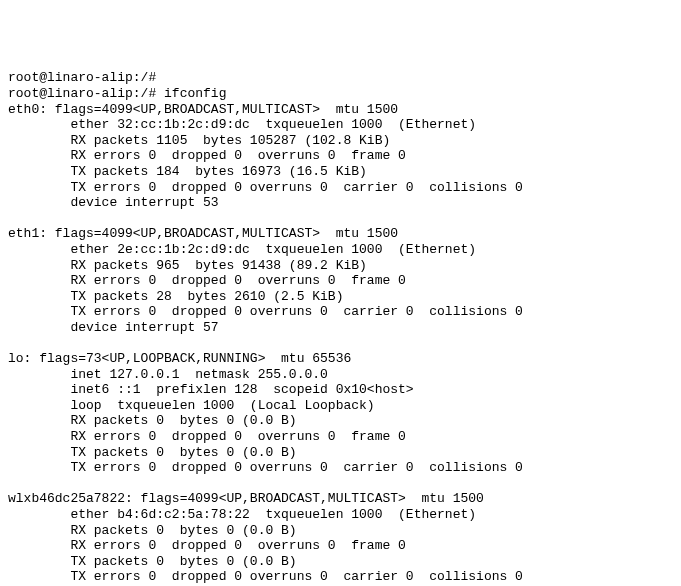  What do you see at coordinates (199, 140) in the screenshot?
I see `eth0-rx-packets: RX packets 1105 bytes 105287 (102.8 KiB)` at bounding box center [199, 140].